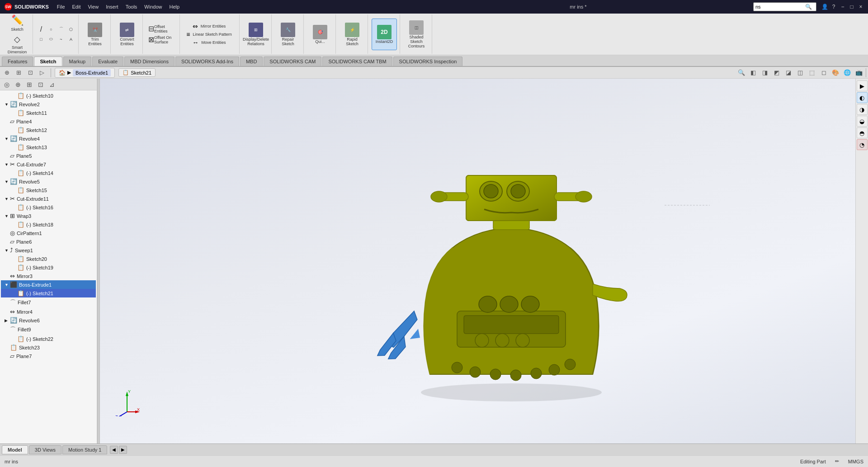 This screenshot has height=467, width=868. Describe the element at coordinates (71, 39) in the screenshot. I see `text-tool-button: A` at that location.